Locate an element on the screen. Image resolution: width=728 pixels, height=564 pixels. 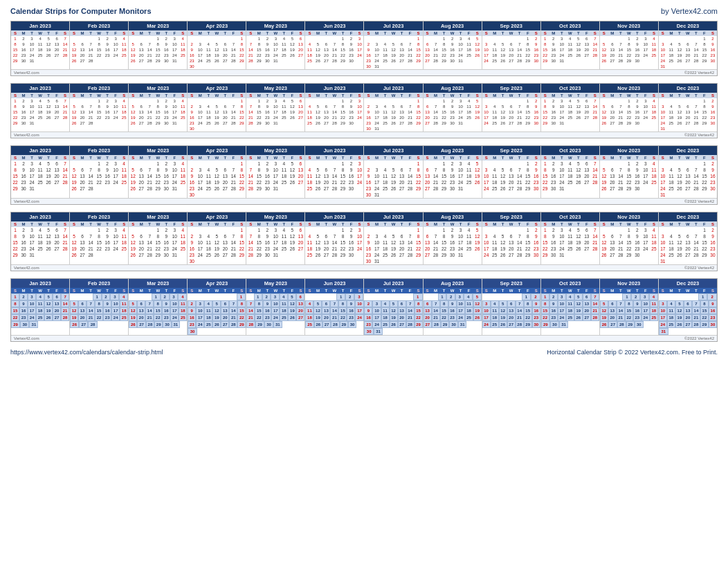
week-row: 78910111213 is located at coordinates (275, 44).